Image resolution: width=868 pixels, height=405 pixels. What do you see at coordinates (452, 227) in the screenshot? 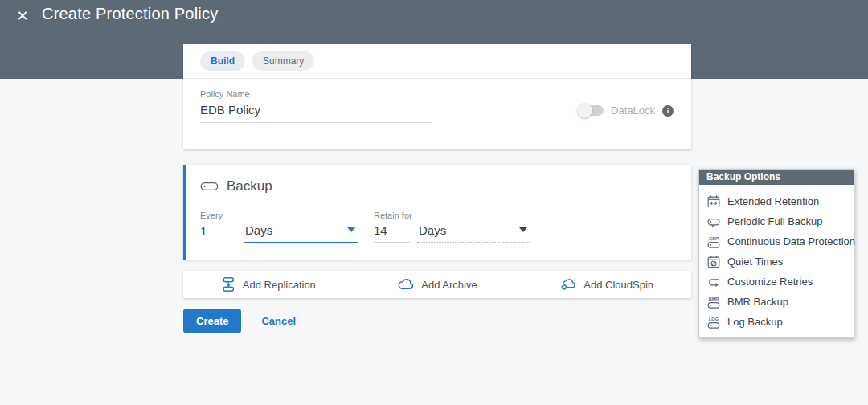
I see `retain-group: Retain for Days` at bounding box center [452, 227].